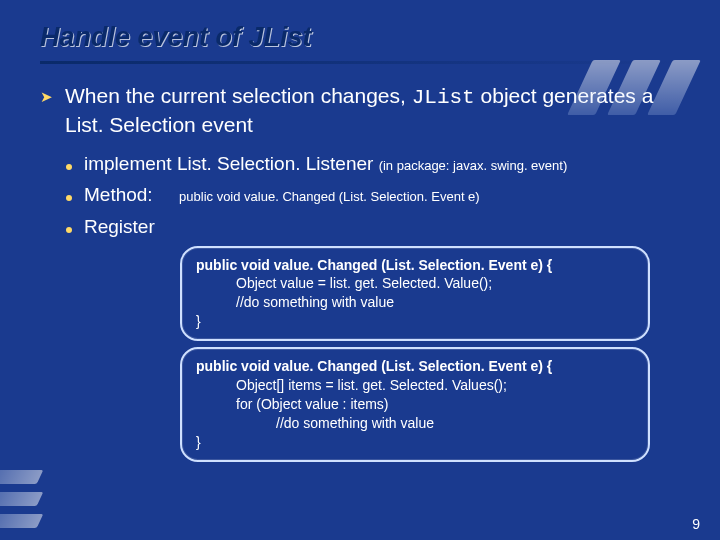  I want to click on bullet-text: implement List. Selection. Listener (in …, so click(326, 164).